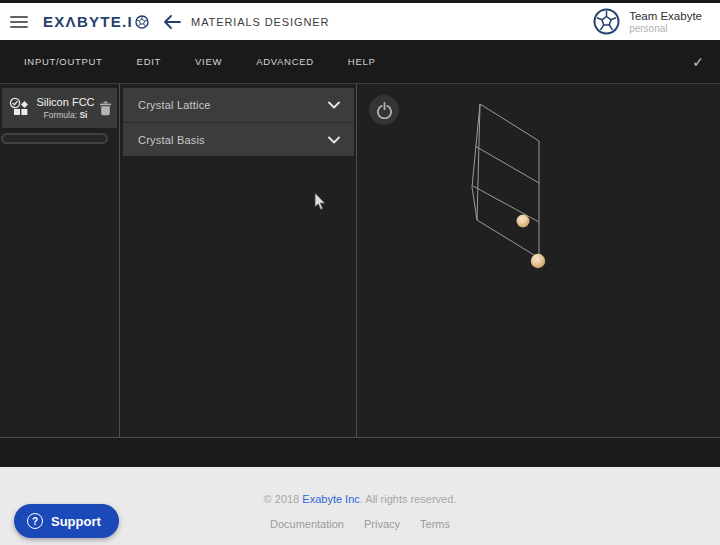 The width and height of the screenshot is (720, 545). What do you see at coordinates (360, 22) in the screenshot?
I see `header: EXΛBYTE.I MATERIALS DESIGNER Team Exabyt…` at bounding box center [360, 22].